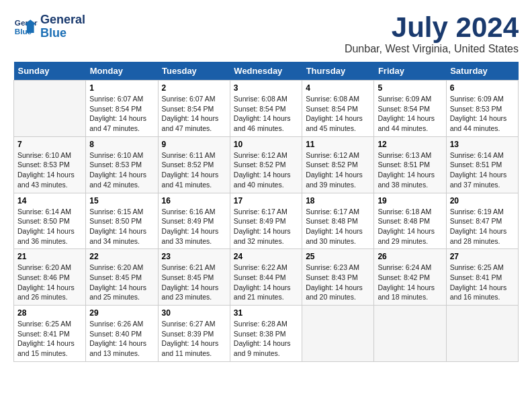  I want to click on calendar-cell: 13Sunrise: 6:14 AM Sunset: 8:51 PM Dayli…, so click(482, 165).